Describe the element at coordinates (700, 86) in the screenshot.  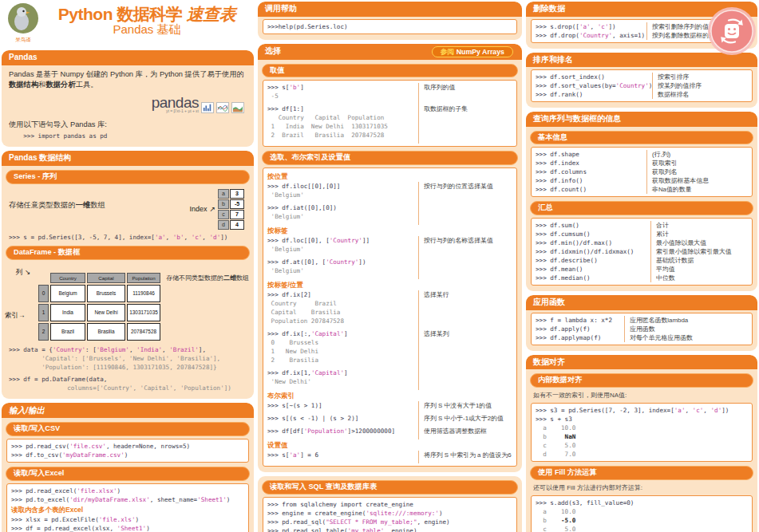
I see `sorting-descs: 按索引排序 按某列的值排序 数据框排名` at that location.